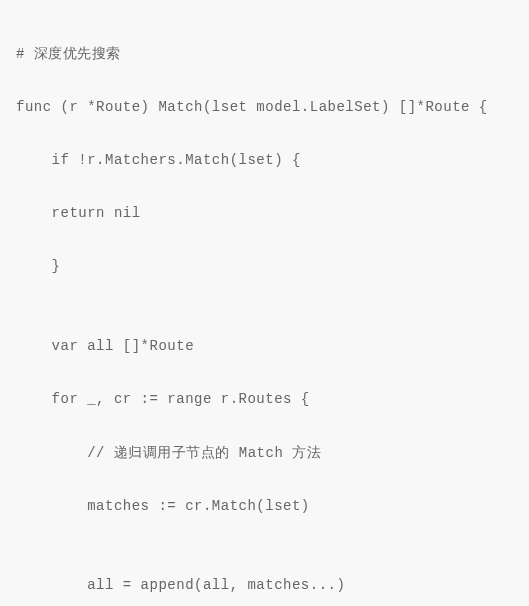 The image size is (529, 606). Describe the element at coordinates (264, 266) in the screenshot. I see `code-line: }` at that location.